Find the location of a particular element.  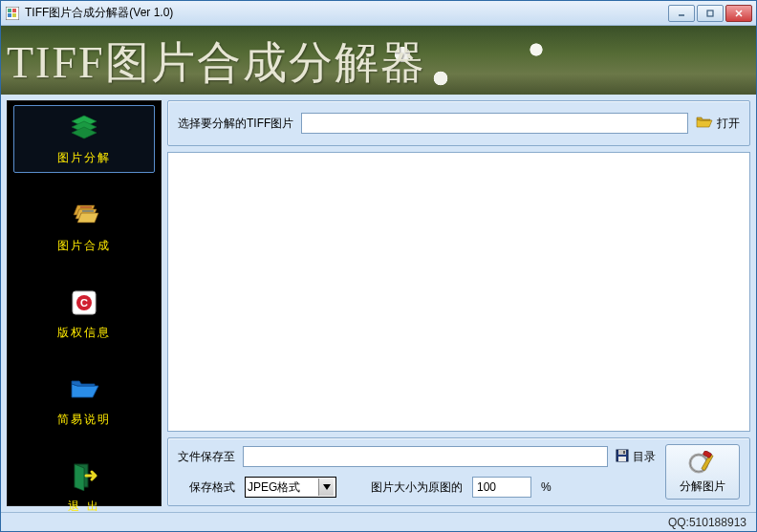

save-path-row: 文件保存至 目录 is located at coordinates (417, 457).